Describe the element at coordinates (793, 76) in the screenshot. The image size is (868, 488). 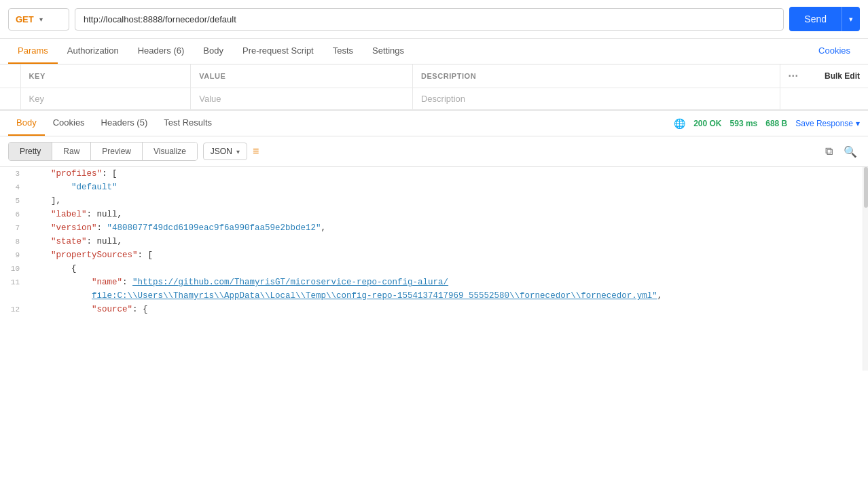
I see `more-options-icon: ···` at that location.